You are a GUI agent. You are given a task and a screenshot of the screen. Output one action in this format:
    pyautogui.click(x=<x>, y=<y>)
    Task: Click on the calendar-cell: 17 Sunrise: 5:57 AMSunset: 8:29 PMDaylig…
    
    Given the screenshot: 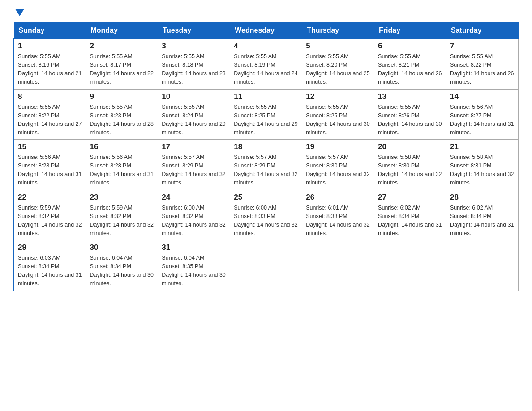 What is the action you would take?
    pyautogui.click(x=194, y=165)
    